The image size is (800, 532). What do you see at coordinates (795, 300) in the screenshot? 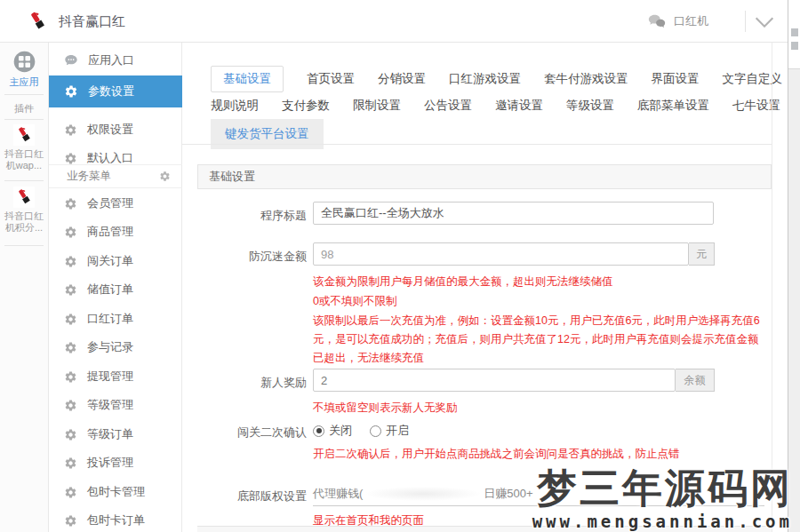
I see `right-edge-scroll-track` at bounding box center [795, 300].